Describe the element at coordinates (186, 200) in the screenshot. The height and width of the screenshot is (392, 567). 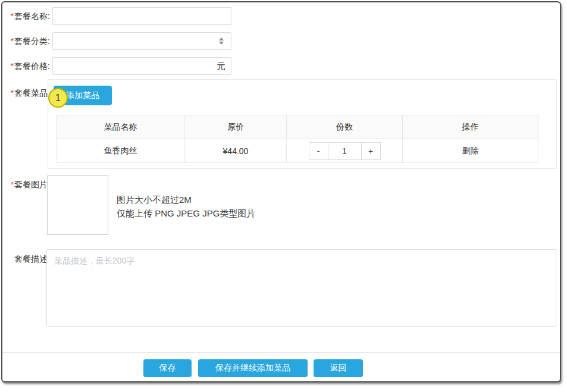
I see `image-hint-size: 图片大小不超过2M` at that location.